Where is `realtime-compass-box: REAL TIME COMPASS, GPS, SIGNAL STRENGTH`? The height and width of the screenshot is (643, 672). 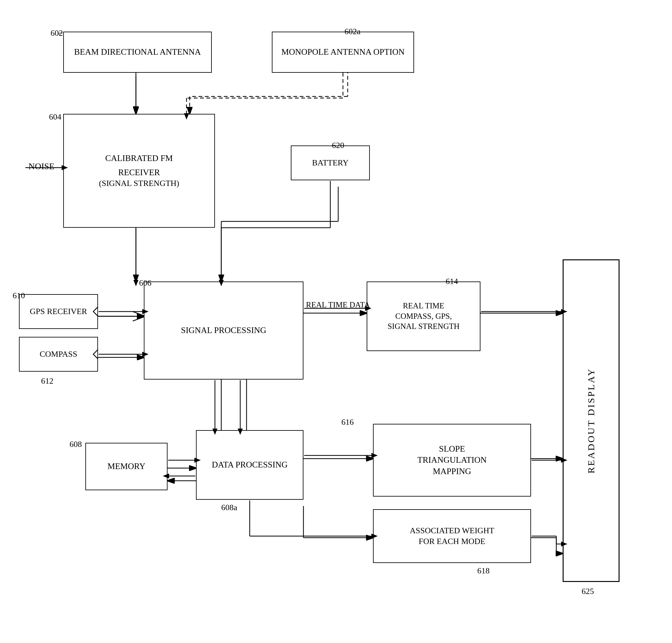
realtime-compass-box: REAL TIME COMPASS, GPS, SIGNAL STRENGTH is located at coordinates (424, 316).